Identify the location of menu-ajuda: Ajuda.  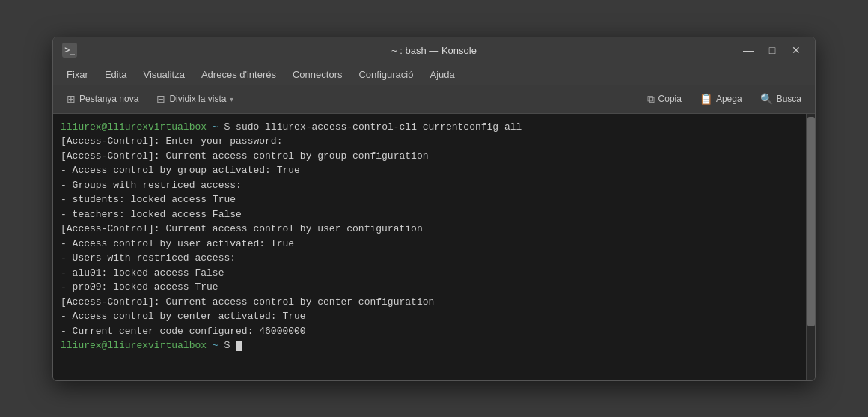
(441, 75).